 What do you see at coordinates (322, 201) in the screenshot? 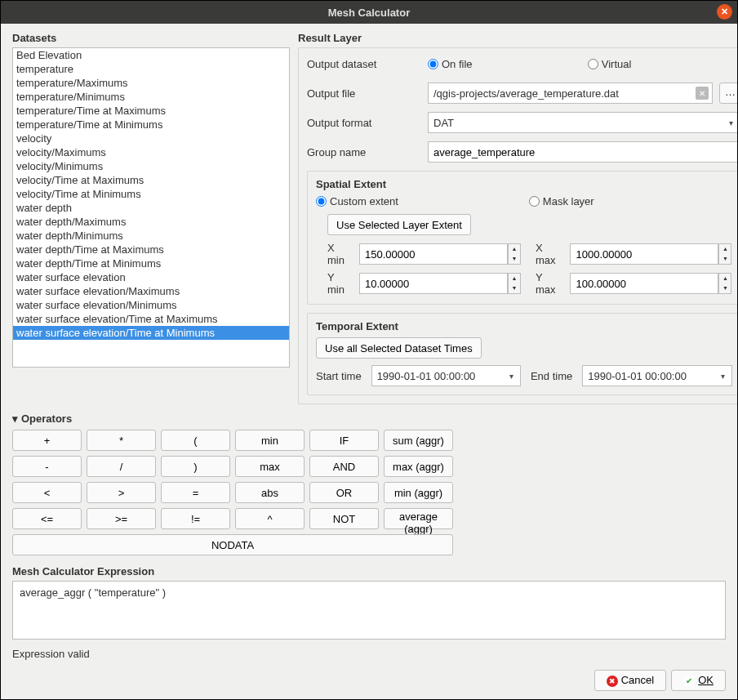
I see `custom-extent-radio-input` at bounding box center [322, 201].